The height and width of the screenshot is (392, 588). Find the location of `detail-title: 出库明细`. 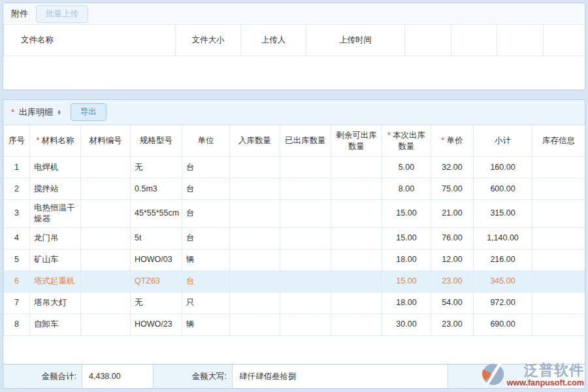

detail-title: 出库明细 is located at coordinates (36, 112).